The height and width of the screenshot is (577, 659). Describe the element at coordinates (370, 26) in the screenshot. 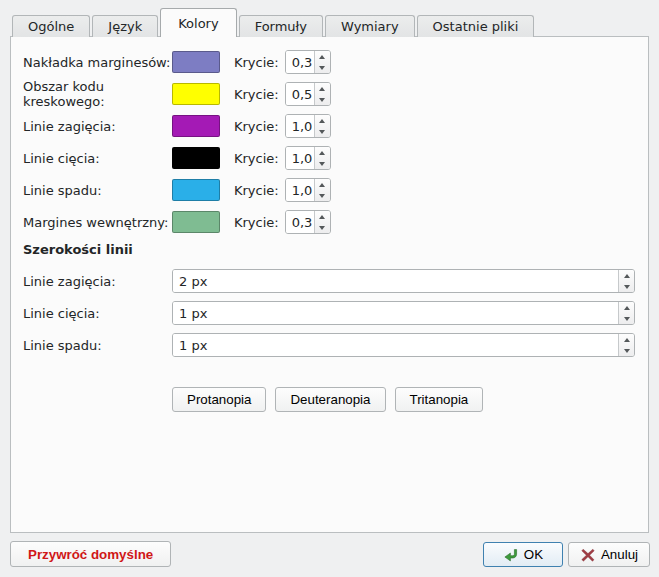

I see `tab-label: Wymiary` at that location.